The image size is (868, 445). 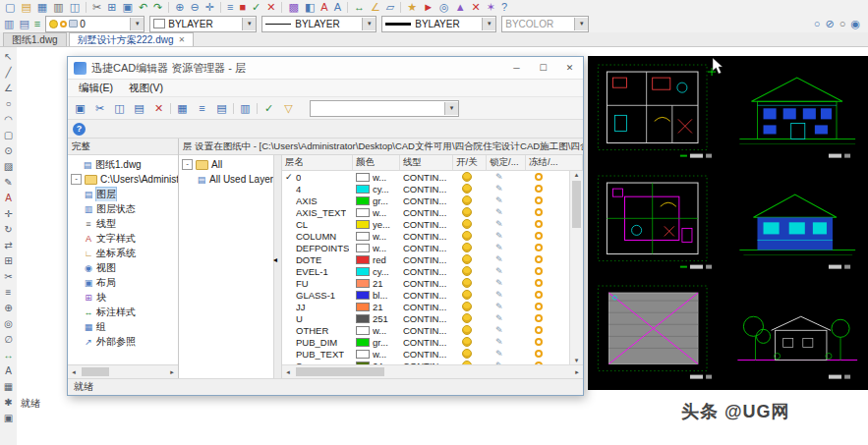 What do you see at coordinates (123, 371) in the screenshot?
I see `scroll-track` at bounding box center [123, 371].